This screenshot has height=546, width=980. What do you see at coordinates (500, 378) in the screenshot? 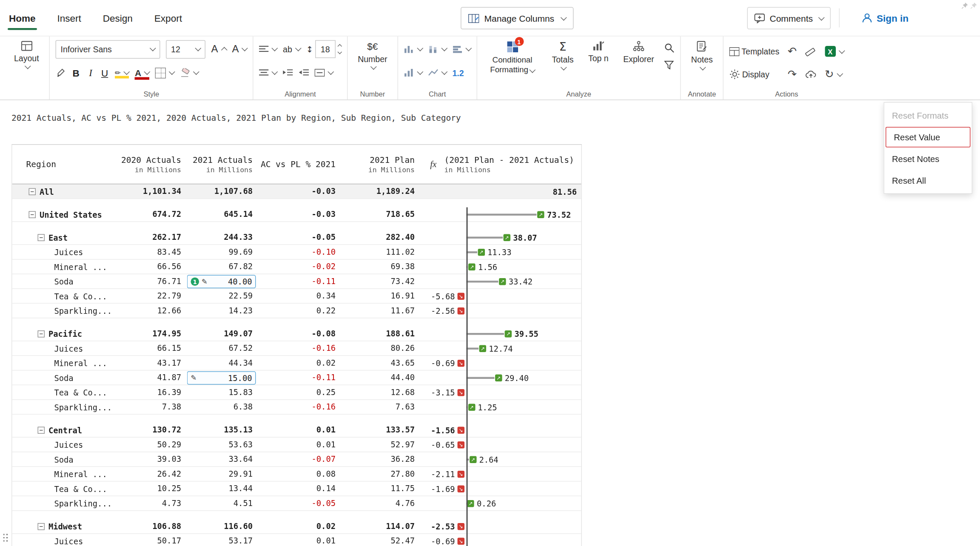
I see `cell-variance: ↗29.40` at bounding box center [500, 378].